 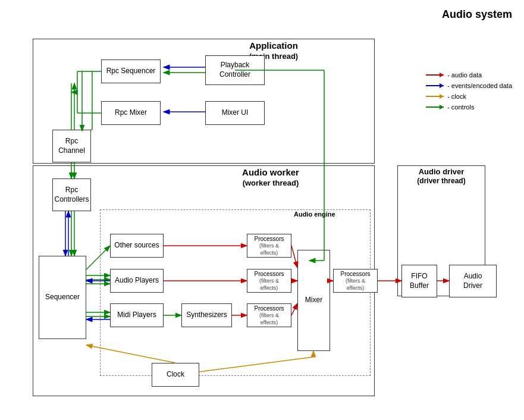 I want to click on rpc-mixer-box: Rpc Mixer, so click(x=131, y=113).